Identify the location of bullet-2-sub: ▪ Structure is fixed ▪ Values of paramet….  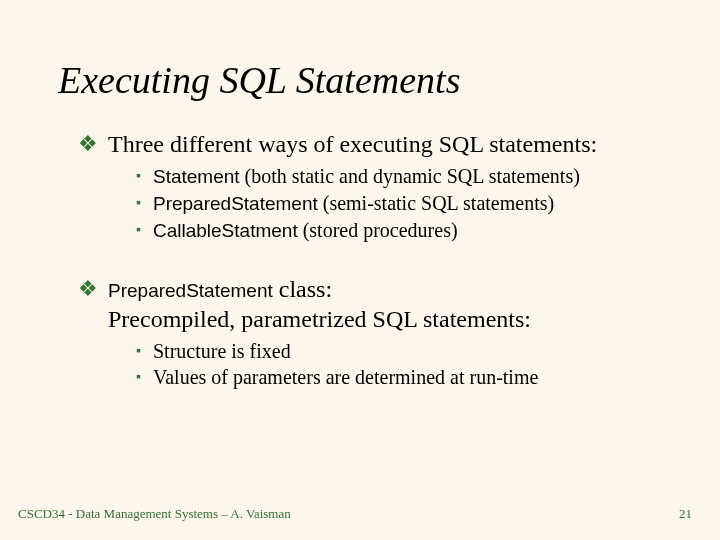
(408, 364).